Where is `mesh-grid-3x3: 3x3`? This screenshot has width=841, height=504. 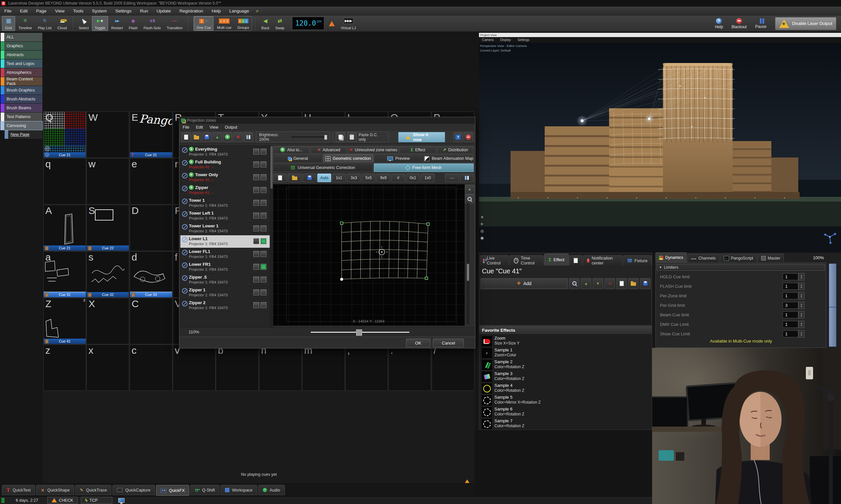 mesh-grid-3x3: 3x3 is located at coordinates (354, 178).